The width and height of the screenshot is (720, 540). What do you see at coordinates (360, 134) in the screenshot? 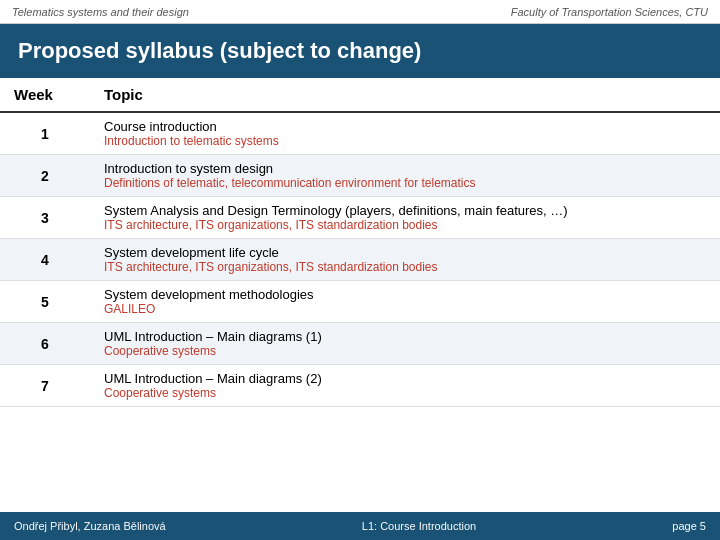
I see `table-row: 1Course introductionIntroduction to tele…` at bounding box center [360, 134].